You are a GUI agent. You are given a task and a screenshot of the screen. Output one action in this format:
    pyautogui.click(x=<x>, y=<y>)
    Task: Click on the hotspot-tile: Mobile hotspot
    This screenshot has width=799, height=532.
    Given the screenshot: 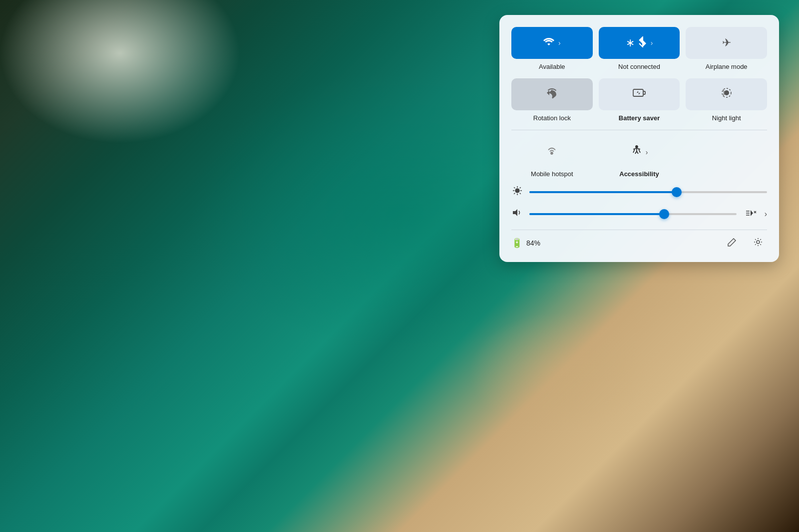 What is the action you would take?
    pyautogui.click(x=552, y=158)
    